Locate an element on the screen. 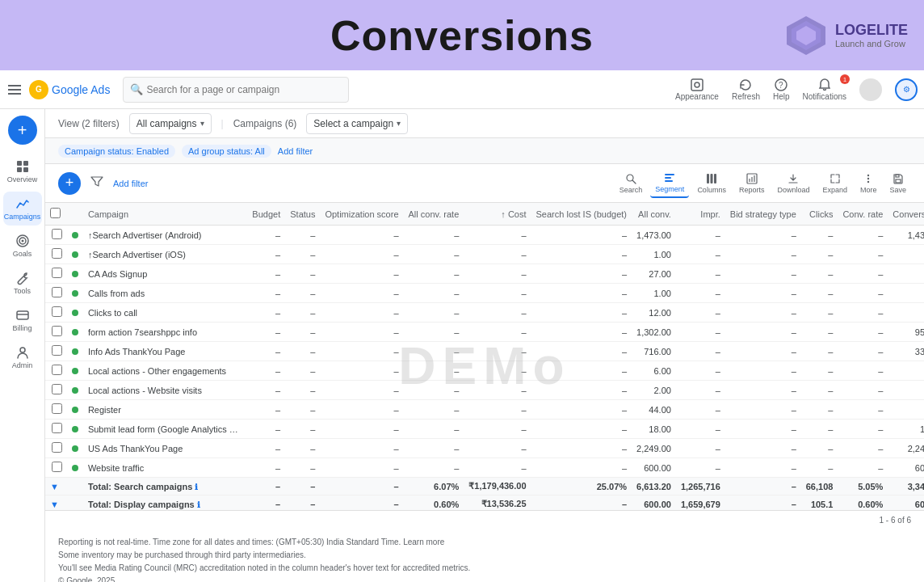 Image resolution: width=924 pixels, height=582 pixels. hamburger-menu is located at coordinates (15, 90).